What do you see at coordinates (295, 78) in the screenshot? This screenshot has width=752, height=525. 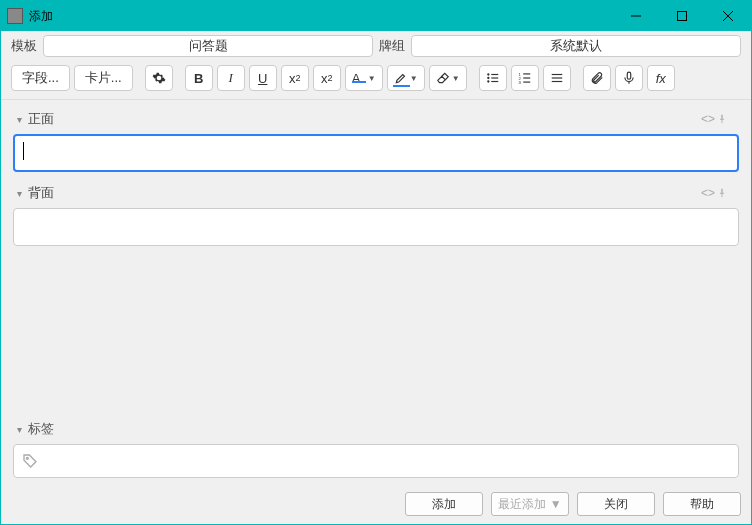 I see `superscript-button: x2` at bounding box center [295, 78].